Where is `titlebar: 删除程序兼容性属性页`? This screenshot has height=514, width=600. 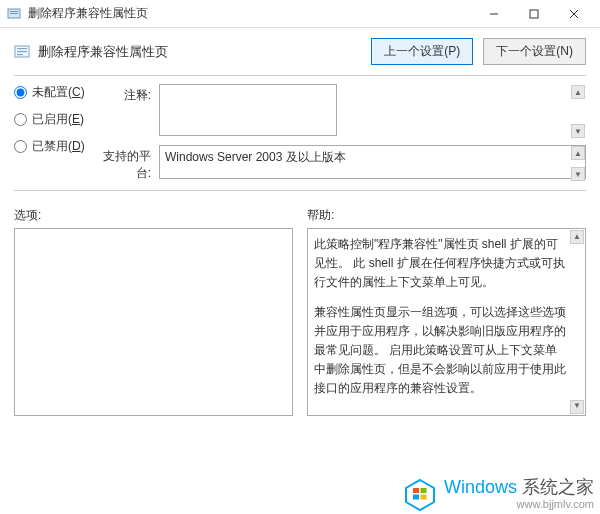 titlebar: 删除程序兼容性属性页 is located at coordinates (300, 14).